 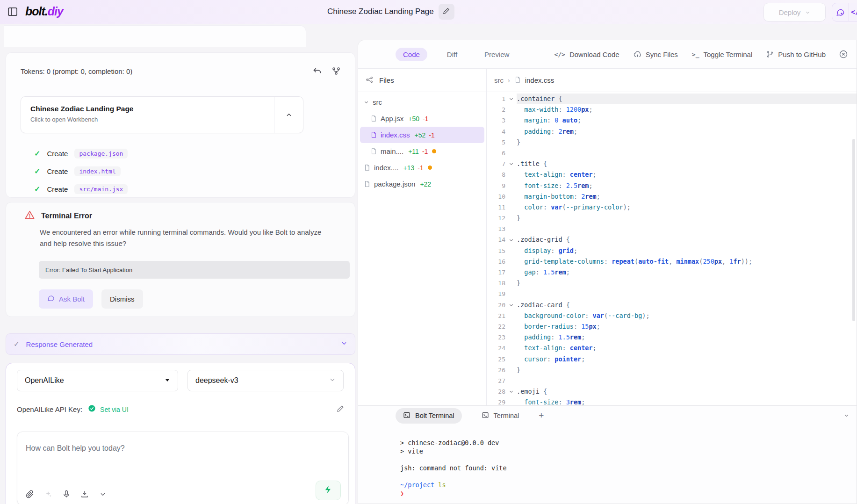 What do you see at coordinates (841, 12) in the screenshot?
I see `chat-settings-icon` at bounding box center [841, 12].